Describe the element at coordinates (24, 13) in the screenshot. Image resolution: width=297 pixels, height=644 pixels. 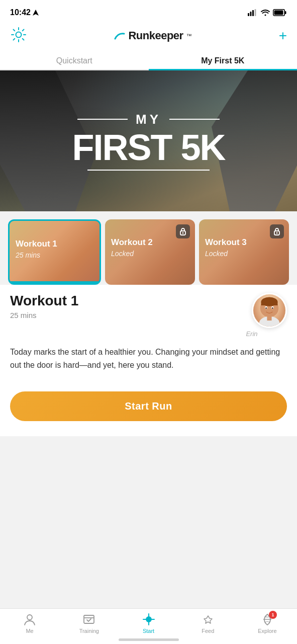
I see `status-time: 10:42` at that location.